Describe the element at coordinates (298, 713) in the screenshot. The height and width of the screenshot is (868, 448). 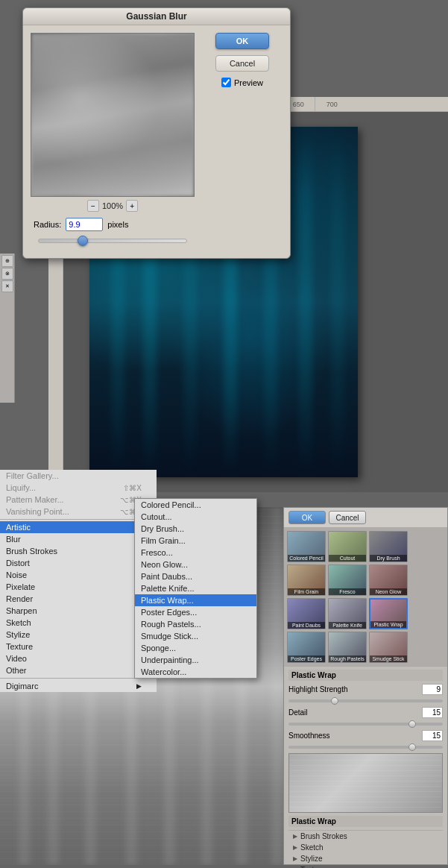
I see `detail-label: Detail` at that location.